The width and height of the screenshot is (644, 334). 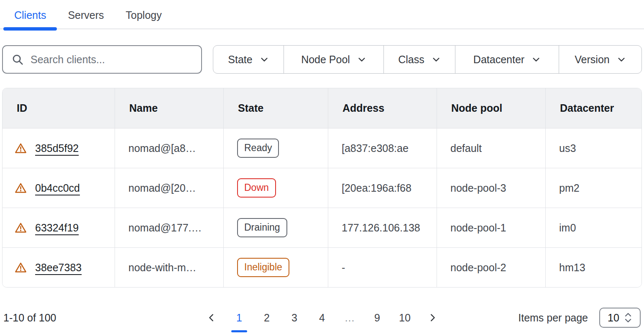 What do you see at coordinates (30, 15) in the screenshot?
I see `tab-label: Clients` at bounding box center [30, 15].